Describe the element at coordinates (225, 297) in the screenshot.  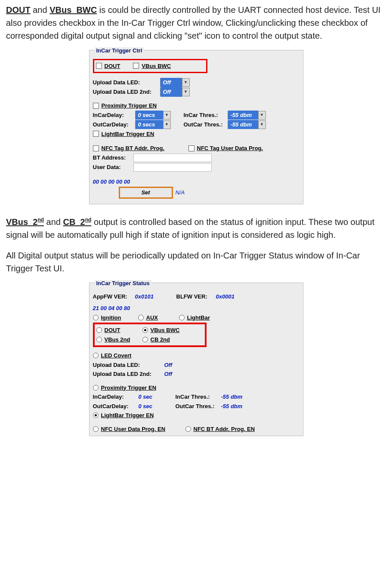
I see `blfw-value: 0x0001` at that location.